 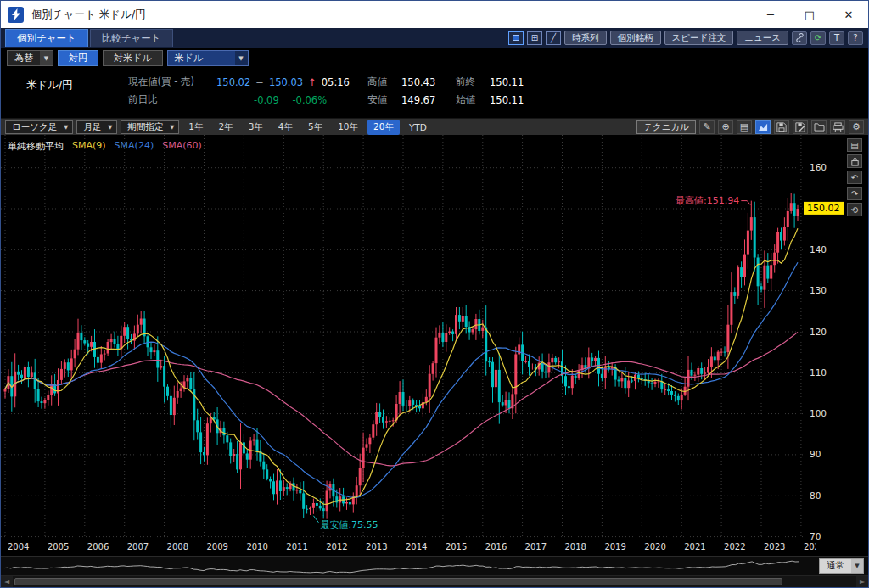 What do you see at coordinates (517, 82) in the screenshot?
I see `prev-close-value: 150.11` at bounding box center [517, 82].